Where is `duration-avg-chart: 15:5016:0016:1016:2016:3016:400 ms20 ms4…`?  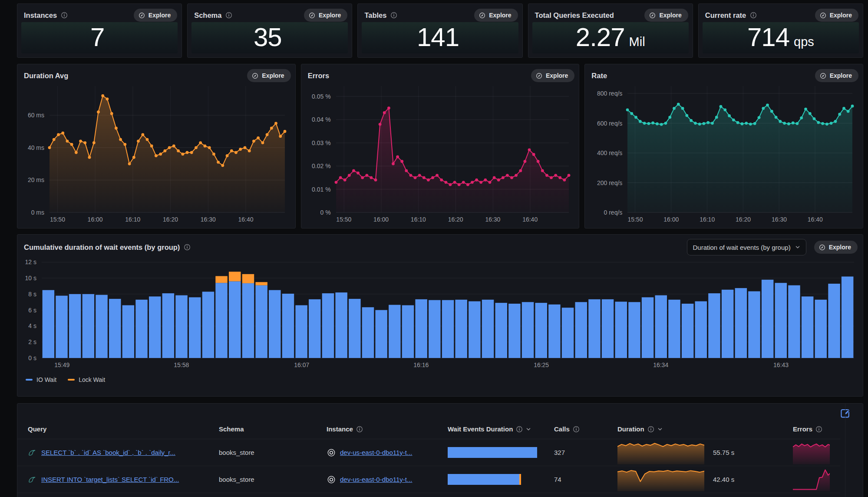
duration-avg-chart: 15:5016:0016:1016:2016:3016:400 ms20 ms4… is located at coordinates (155, 154).